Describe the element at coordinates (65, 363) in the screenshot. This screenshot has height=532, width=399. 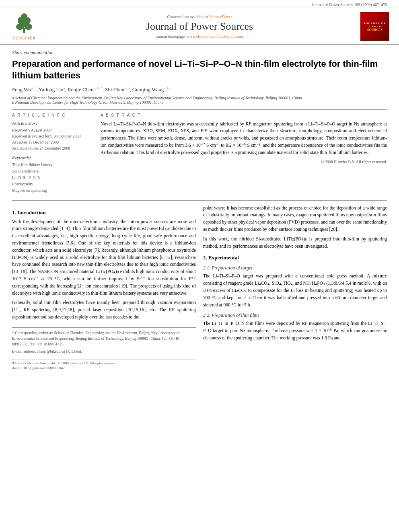
I see `issn-text: 0378-7753/$ – see front matter © 2008 El…` at that location.